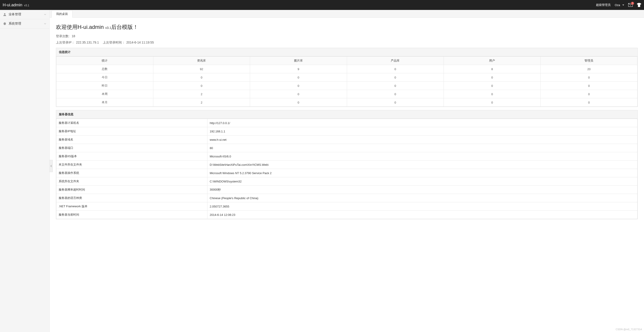 The image size is (644, 332). I want to click on user-name: Oza, so click(618, 5).